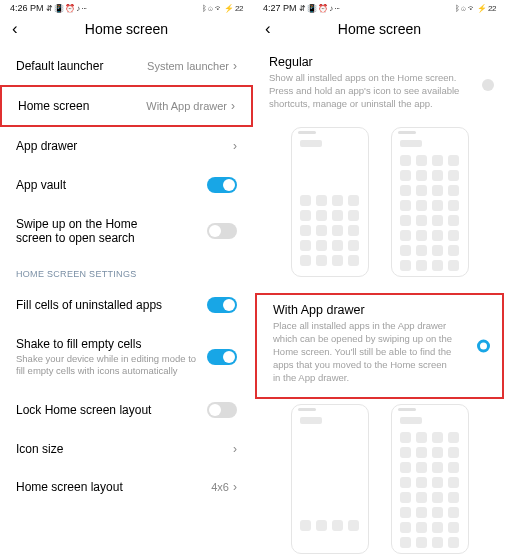 This screenshot has height=560, width=506. What do you see at coordinates (126, 185) in the screenshot?
I see `row-app-vault: App vault` at bounding box center [126, 185].